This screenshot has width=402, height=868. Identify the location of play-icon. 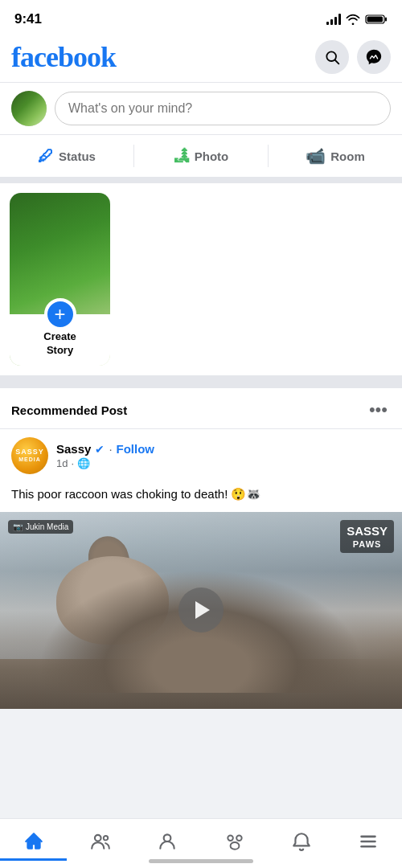
(203, 610).